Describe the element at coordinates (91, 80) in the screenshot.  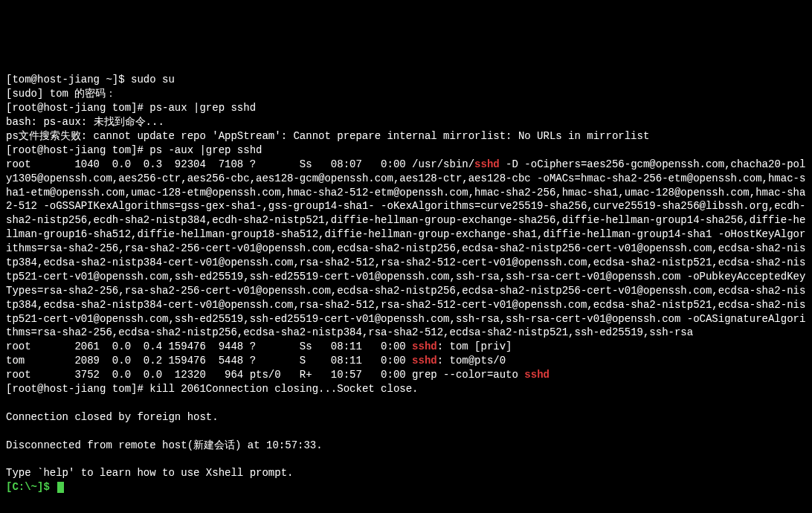
I see `terminal-line: [tom@host-jiang ~]$ sudo su` at that location.